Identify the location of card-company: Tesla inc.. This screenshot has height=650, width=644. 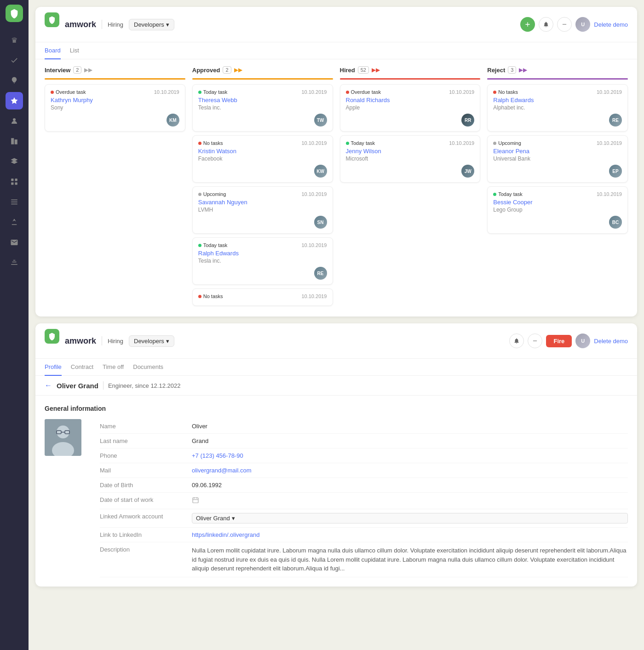
(263, 108).